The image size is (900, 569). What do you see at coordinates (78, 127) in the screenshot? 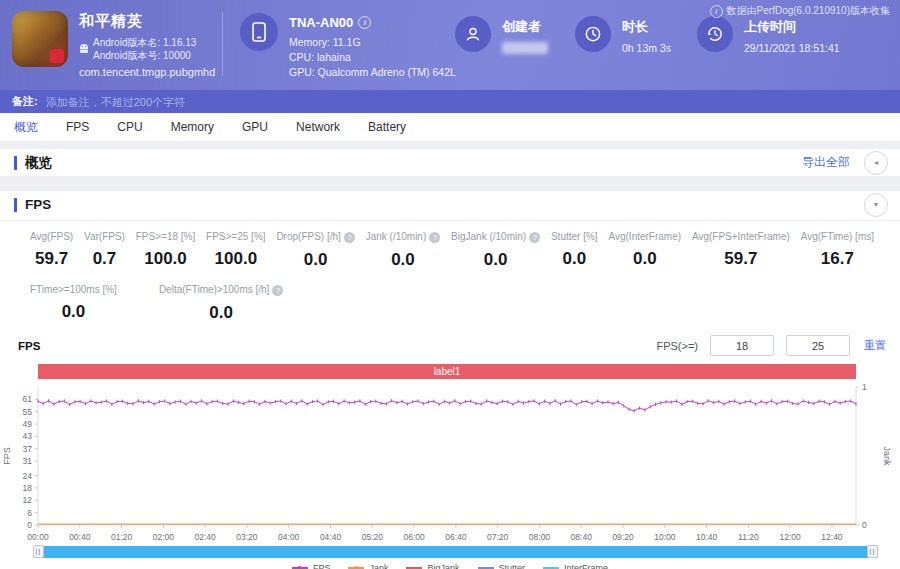
I see `tab-1: FPS` at bounding box center [78, 127].